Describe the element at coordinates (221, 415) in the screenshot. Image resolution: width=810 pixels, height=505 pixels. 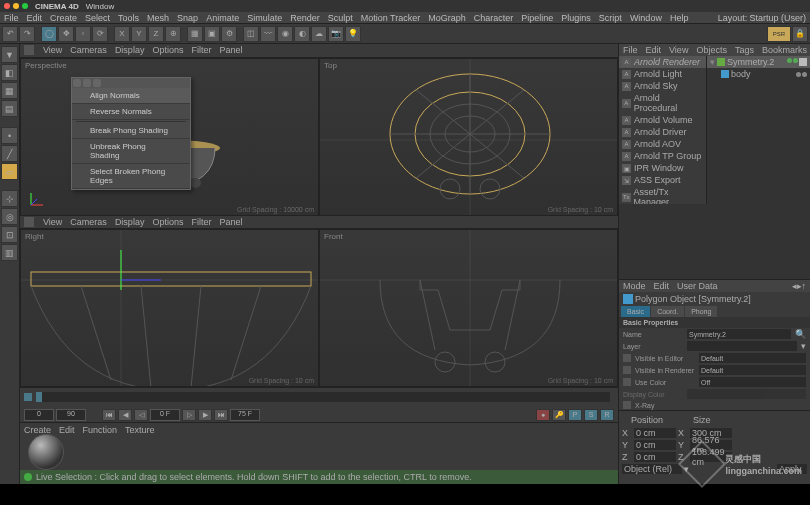
I see `tl-goto-end: ⏭` at that location.